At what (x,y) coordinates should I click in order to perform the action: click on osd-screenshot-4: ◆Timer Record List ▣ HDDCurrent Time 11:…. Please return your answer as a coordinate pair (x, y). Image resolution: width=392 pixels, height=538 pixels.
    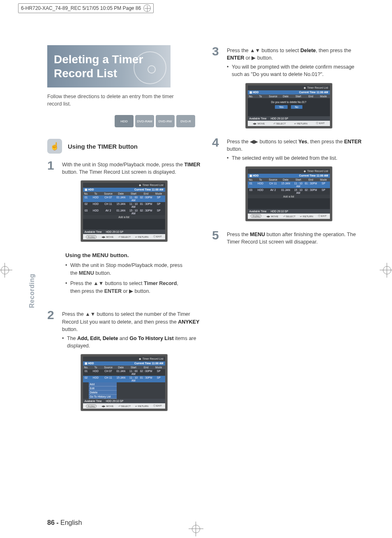
    Looking at the image, I should click on (289, 194).